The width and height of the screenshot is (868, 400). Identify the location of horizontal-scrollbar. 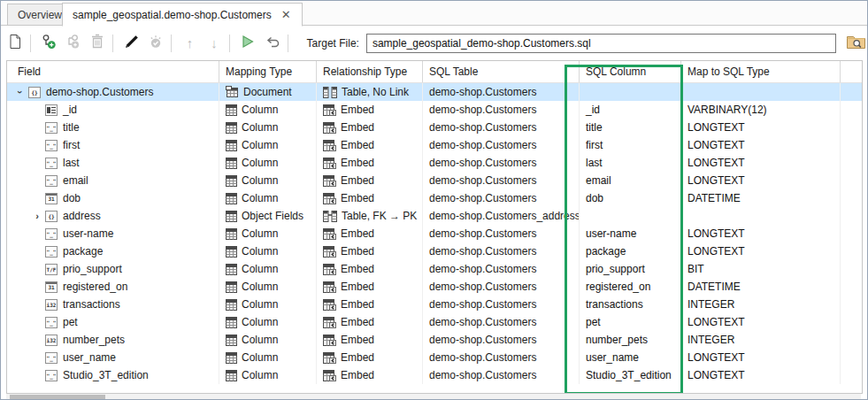
(434, 396).